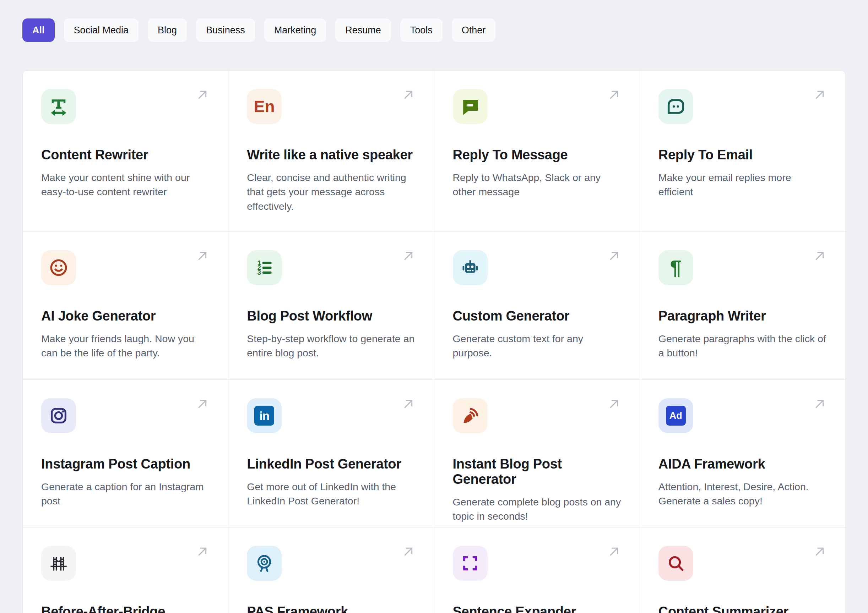 This screenshot has height=613, width=868. Describe the element at coordinates (59, 416) in the screenshot. I see `instagram-icon` at that location.